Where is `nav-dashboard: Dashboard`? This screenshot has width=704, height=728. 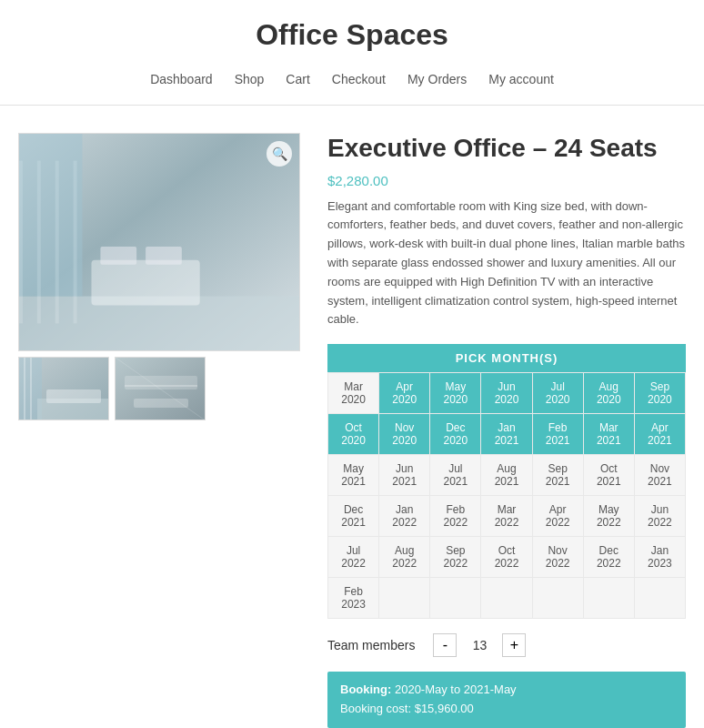
nav-dashboard: Dashboard is located at coordinates (182, 79).